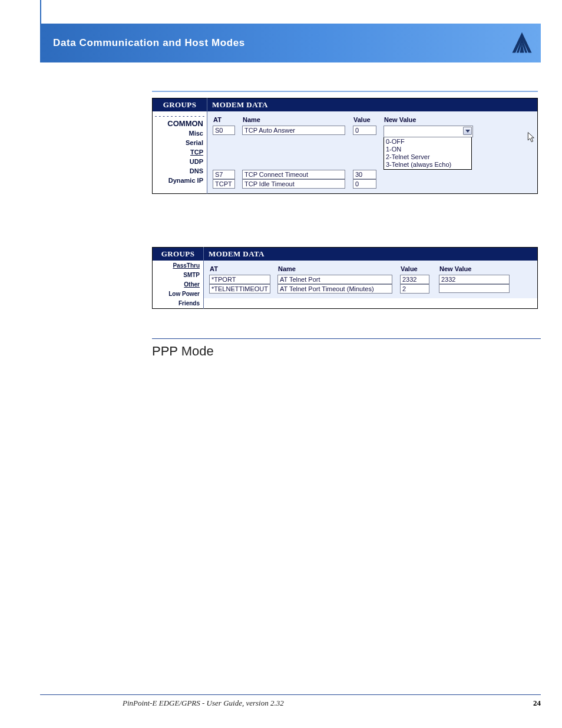 Image resolution: width=562 pixels, height=728 pixels. Describe the element at coordinates (180, 180) in the screenshot. I see `sidebar-item-dynamic-ip: Dynamic IP` at that location.